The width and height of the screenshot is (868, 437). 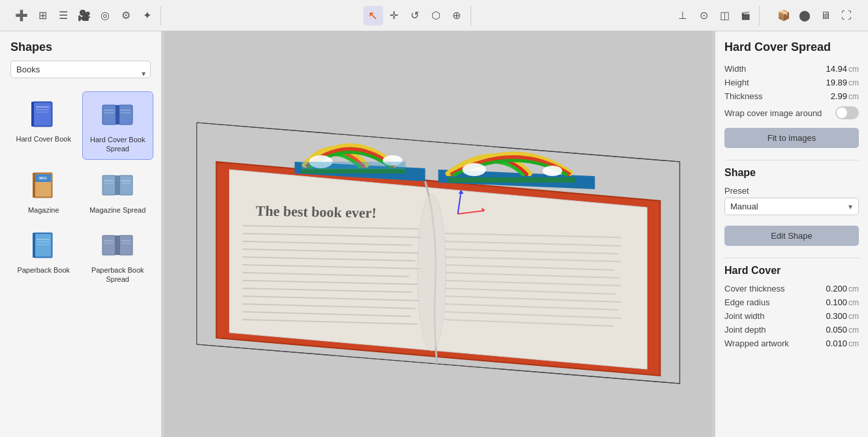 What do you see at coordinates (757, 343) in the screenshot?
I see `wrapped-artwork-label: Wrapped artwork` at bounding box center [757, 343].